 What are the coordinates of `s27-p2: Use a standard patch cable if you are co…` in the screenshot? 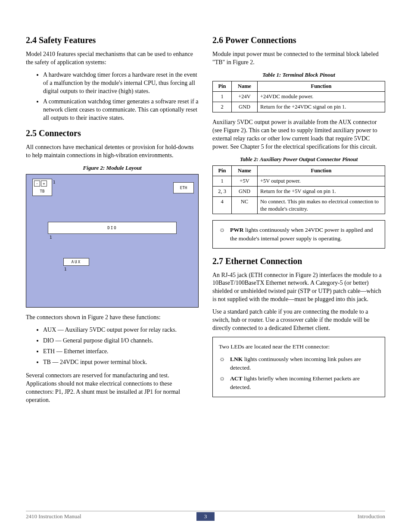 It's located at (299, 320).